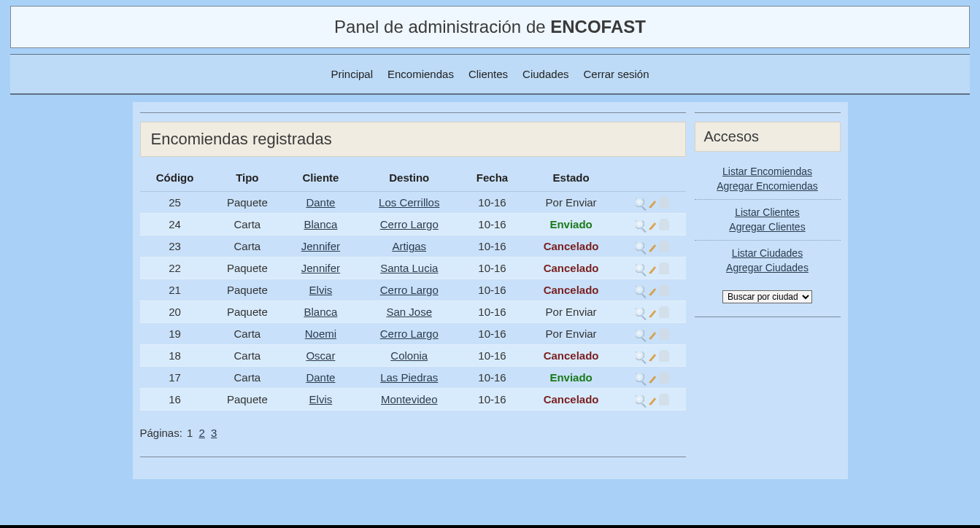  Describe the element at coordinates (321, 334) in the screenshot. I see `cliente-link: Noemi` at that location.